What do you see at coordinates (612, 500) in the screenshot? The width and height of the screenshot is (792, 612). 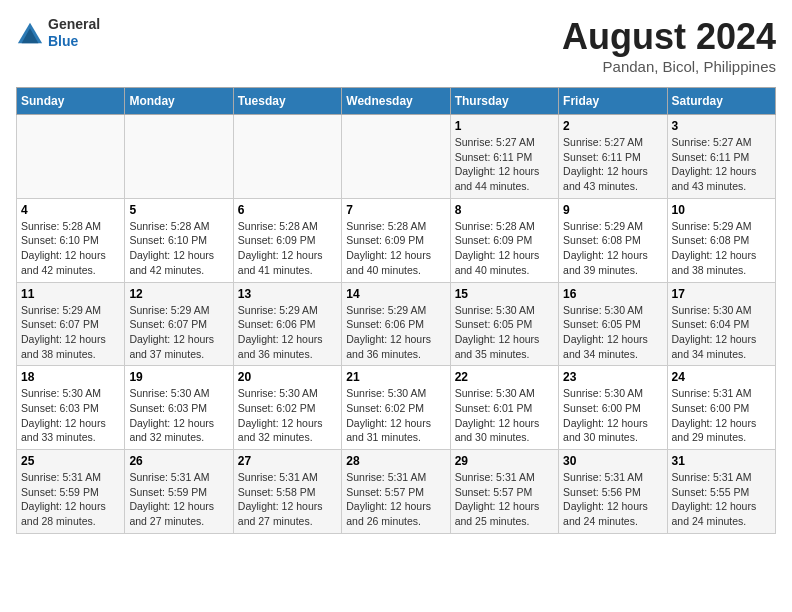 I see `day-info: Sunrise: 5:31 AM Sunset: 5:56 PM Dayligh…` at bounding box center [612, 500].